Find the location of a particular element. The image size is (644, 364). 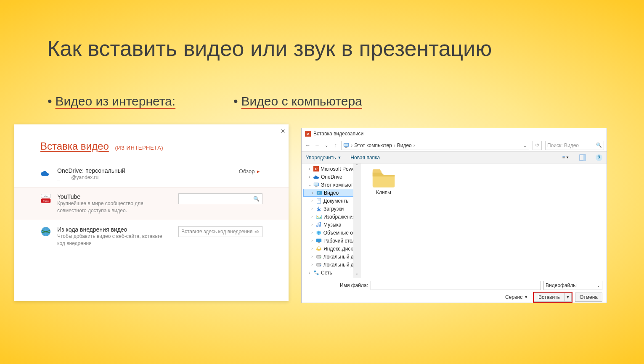

tree-item-label: Этот компьютер is located at coordinates (340, 185).